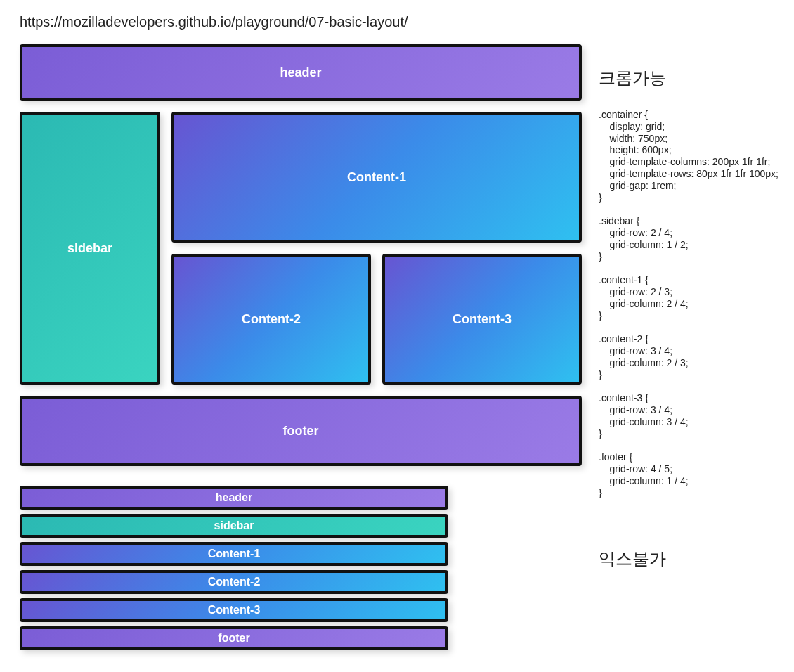 The width and height of the screenshot is (794, 672). What do you see at coordinates (234, 526) in the screenshot?
I see `stack-sidebar: sidebar` at bounding box center [234, 526].